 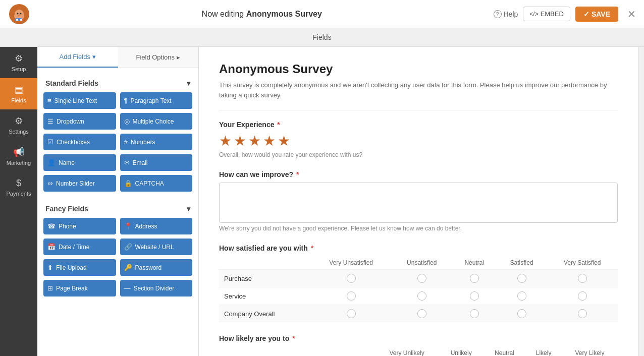 I want to click on logo, so click(x=19, y=14).